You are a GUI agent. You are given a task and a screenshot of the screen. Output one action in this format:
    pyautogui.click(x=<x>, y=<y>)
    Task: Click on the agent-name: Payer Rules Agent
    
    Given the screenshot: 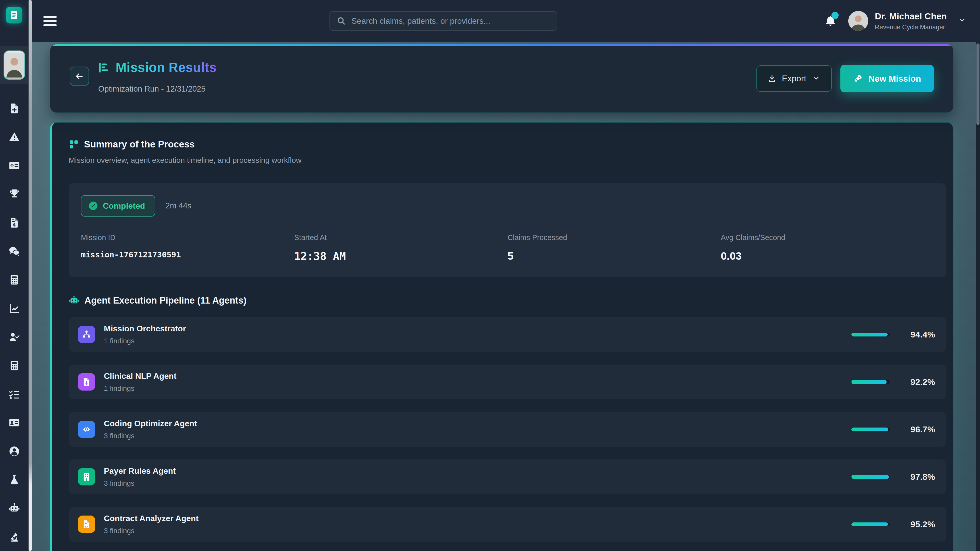 What is the action you would take?
    pyautogui.click(x=478, y=471)
    